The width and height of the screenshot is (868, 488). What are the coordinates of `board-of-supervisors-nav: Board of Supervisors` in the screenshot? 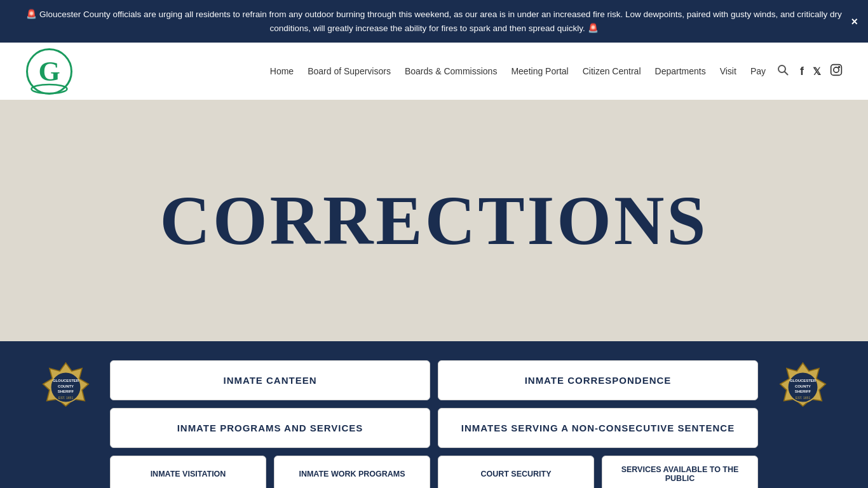 It's located at (349, 71).